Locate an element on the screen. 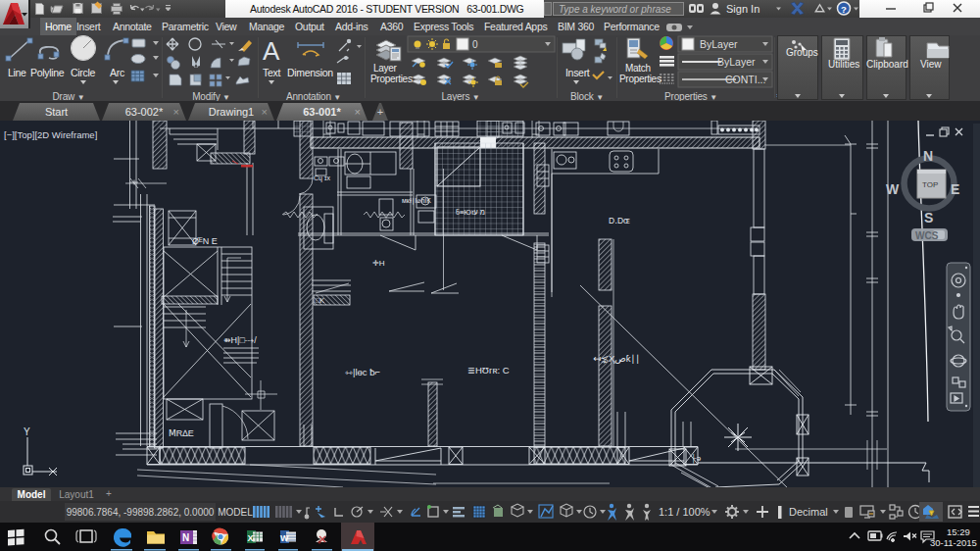 The width and height of the screenshot is (980, 551). svg-text: Decimal is located at coordinates (808, 512).